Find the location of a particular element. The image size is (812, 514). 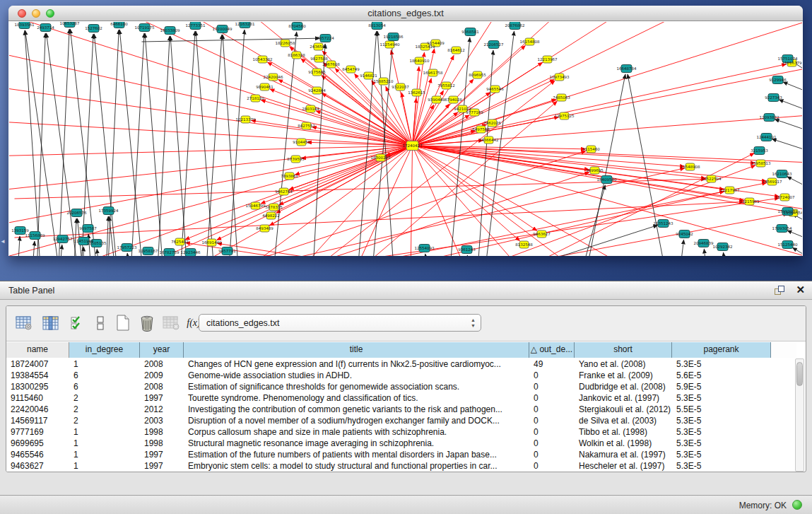

table-cell-title: Changes of HCN gene expression and I(f) … is located at coordinates (356, 364).